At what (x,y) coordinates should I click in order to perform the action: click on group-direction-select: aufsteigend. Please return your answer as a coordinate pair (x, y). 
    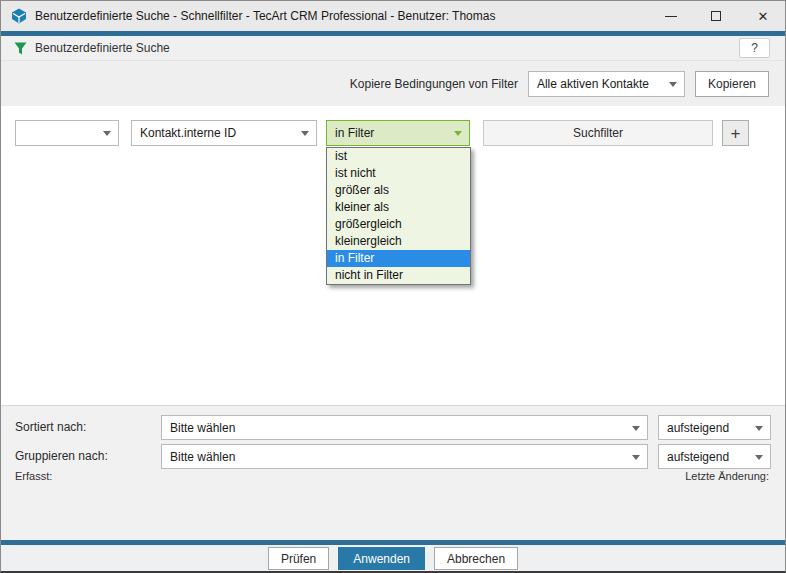
    Looking at the image, I should click on (714, 456).